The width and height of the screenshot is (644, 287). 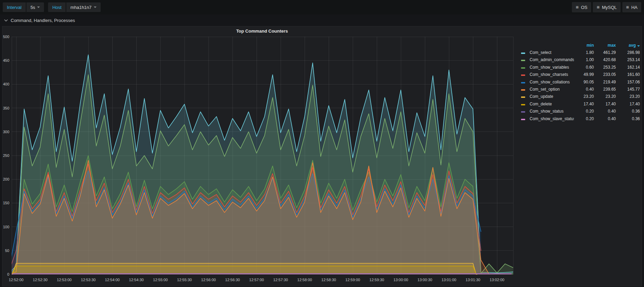 I want to click on x-axis-tick-label: 13:02:00, so click(x=497, y=280).